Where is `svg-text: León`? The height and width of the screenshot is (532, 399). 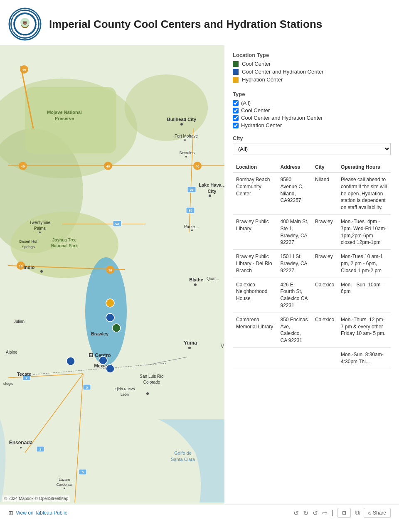
svg-text: León is located at coordinates (125, 394).